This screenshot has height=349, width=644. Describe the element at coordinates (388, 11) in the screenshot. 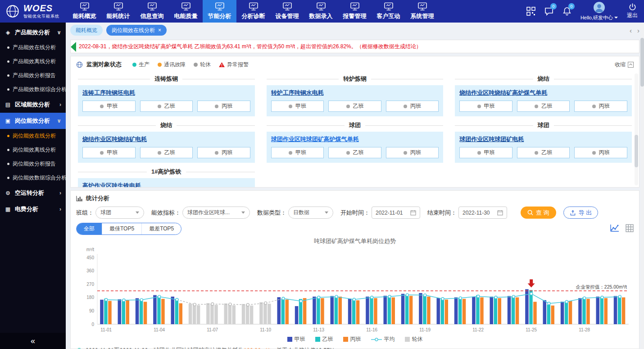

I see `nav-item-10: 客户互动` at that location.